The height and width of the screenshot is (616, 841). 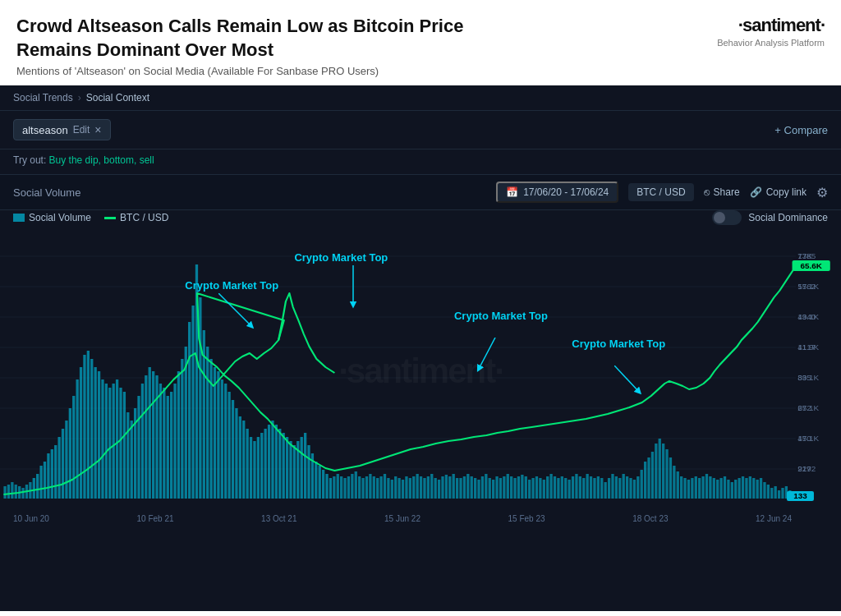 What do you see at coordinates (17, 490) in the screenshot?
I see `bars-2020` at bounding box center [17, 490].